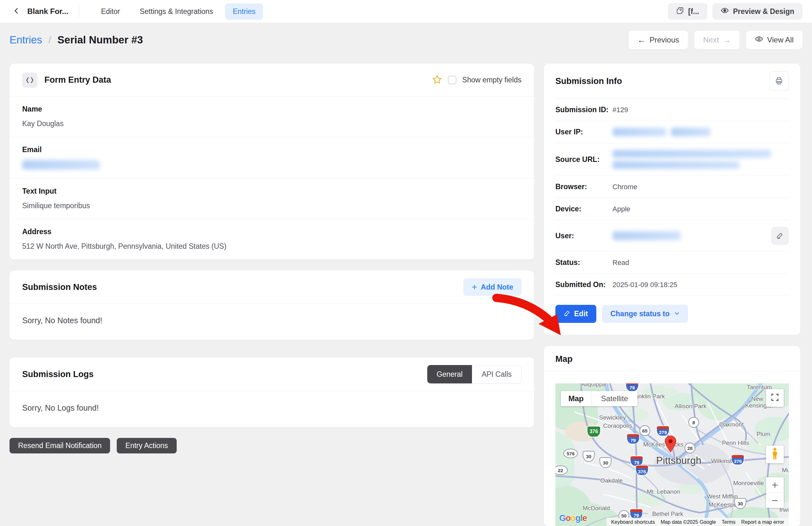  What do you see at coordinates (492, 287) in the screenshot?
I see `add-note-button: + Add Note` at bounding box center [492, 287].